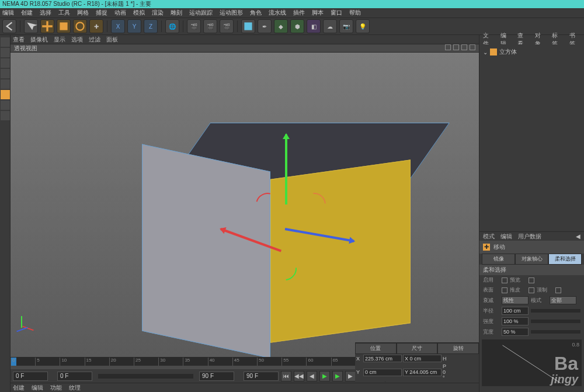 The height and width of the screenshot is (392, 584). Describe the element at coordinates (19, 40) in the screenshot. I see `view-menu-item: 查看` at that location.